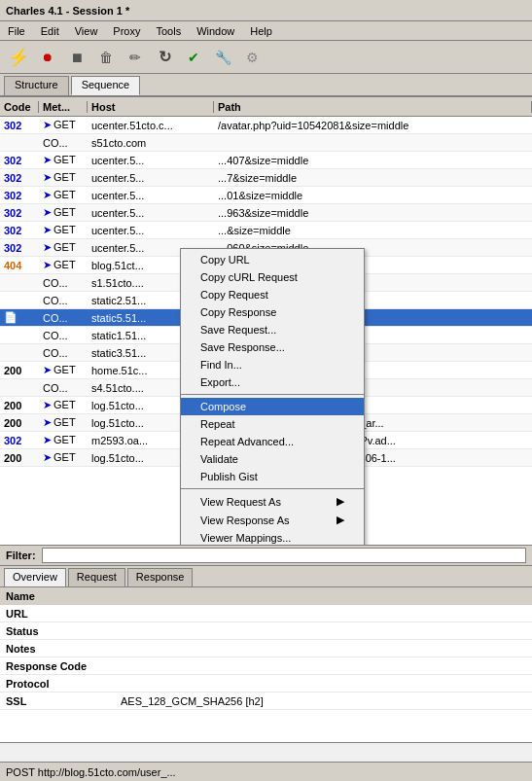 The image size is (532, 781). What do you see at coordinates (272, 502) in the screenshot?
I see `menu-view-request-as: View Request As▶` at bounding box center [272, 502].